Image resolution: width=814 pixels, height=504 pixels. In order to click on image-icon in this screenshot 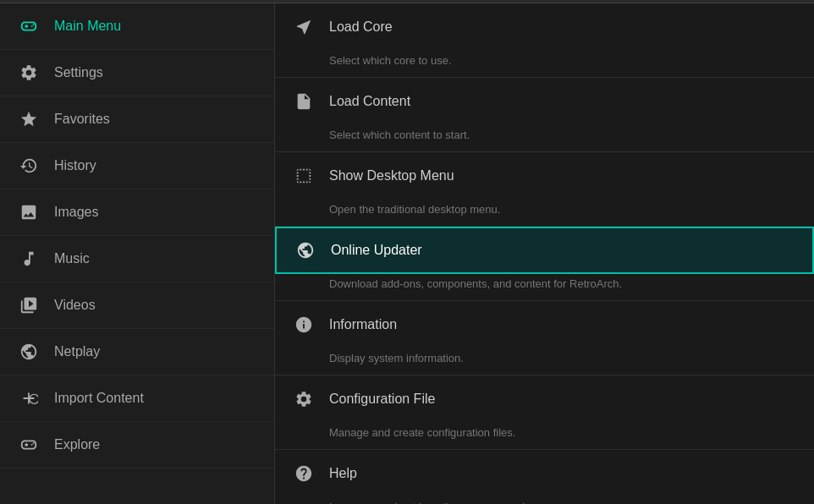, I will do `click(29, 212)`.